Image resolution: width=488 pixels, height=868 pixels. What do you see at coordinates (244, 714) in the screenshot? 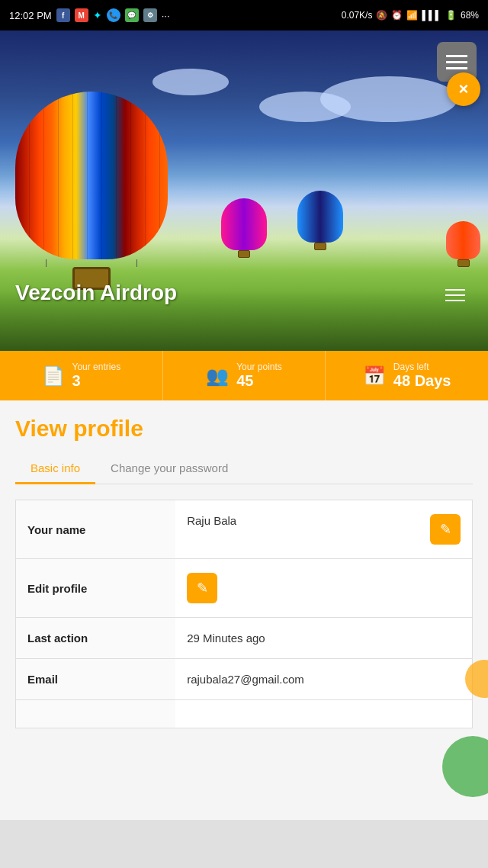
I see `table-row-empty` at bounding box center [244, 714].